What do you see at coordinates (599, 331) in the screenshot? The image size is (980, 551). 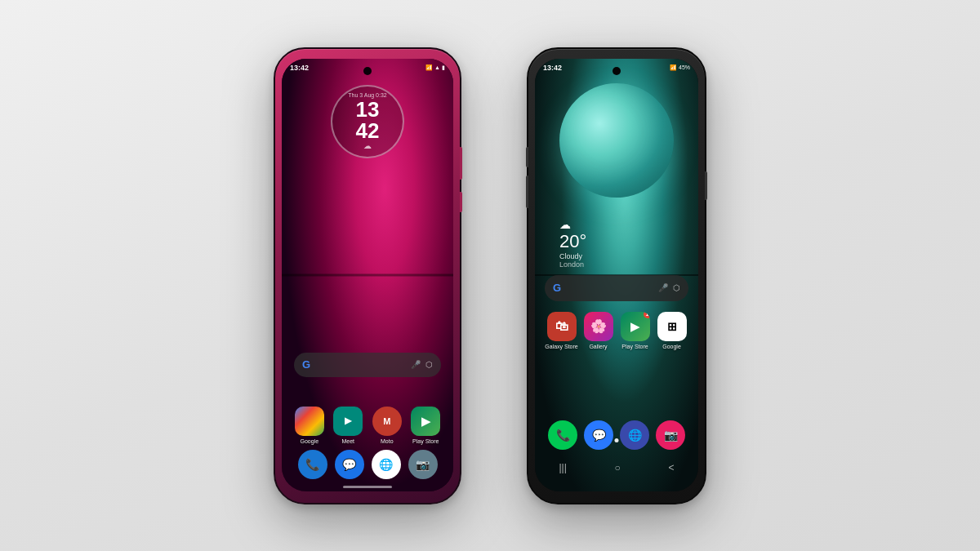 I see `samsung-app-gallery: 🌸 Gallery` at bounding box center [599, 331].